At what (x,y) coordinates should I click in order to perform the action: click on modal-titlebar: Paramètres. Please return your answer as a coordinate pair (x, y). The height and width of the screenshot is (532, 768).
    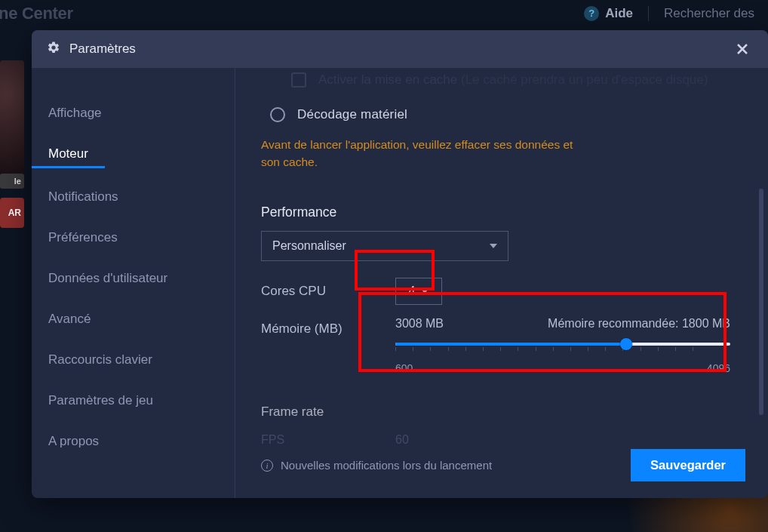
    Looking at the image, I should click on (400, 49).